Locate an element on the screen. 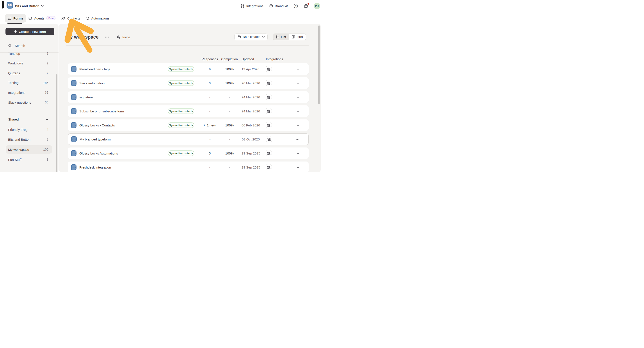  table-row: Floral lead gen - tags Synced to contact… is located at coordinates (188, 69).